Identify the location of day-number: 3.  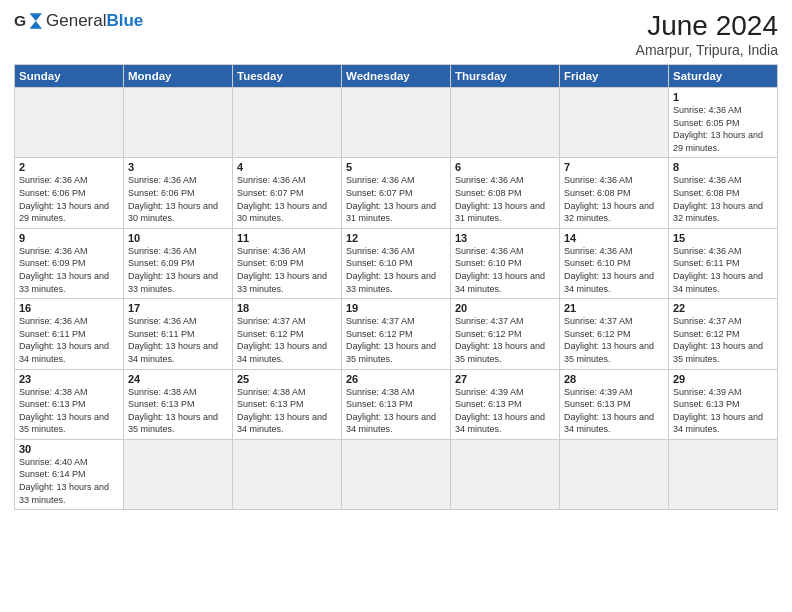
(178, 167).